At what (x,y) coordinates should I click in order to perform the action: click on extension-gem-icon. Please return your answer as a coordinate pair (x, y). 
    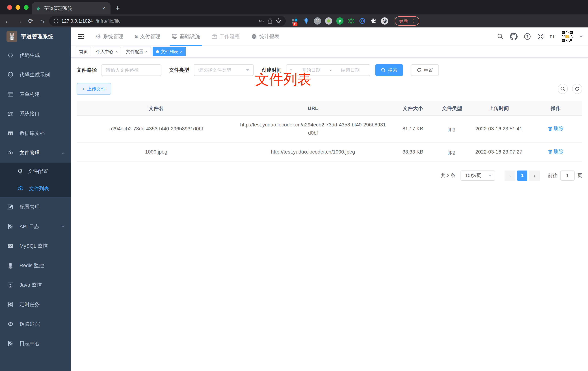
    Looking at the image, I should click on (306, 21).